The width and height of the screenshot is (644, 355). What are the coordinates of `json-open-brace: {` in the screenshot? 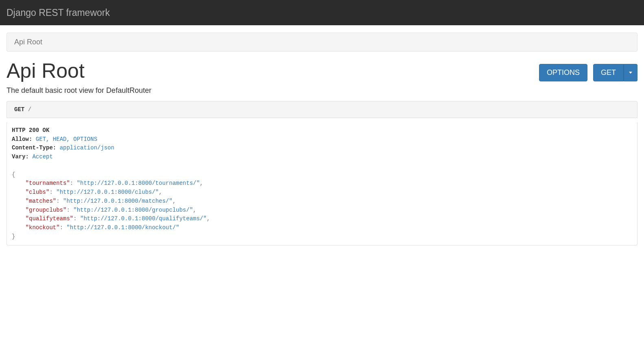 It's located at (13, 175).